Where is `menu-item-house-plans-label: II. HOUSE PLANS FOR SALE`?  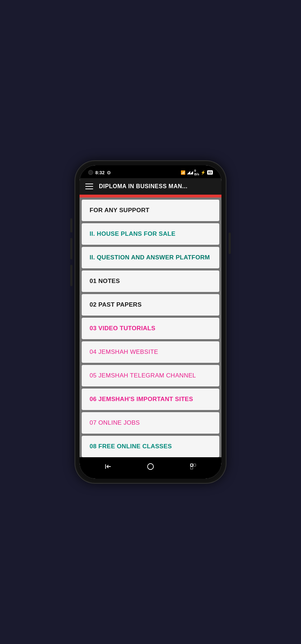 menu-item-house-plans-label: II. HOUSE PLANS FOR SALE is located at coordinates (133, 234).